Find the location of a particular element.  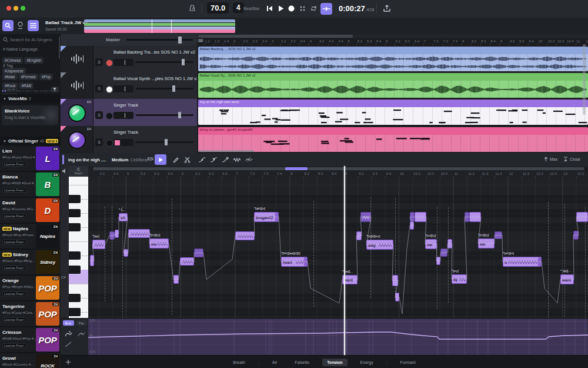

singer-card: David#Pop #Country #Fo...License Free>DE… is located at coordinates (31, 211).